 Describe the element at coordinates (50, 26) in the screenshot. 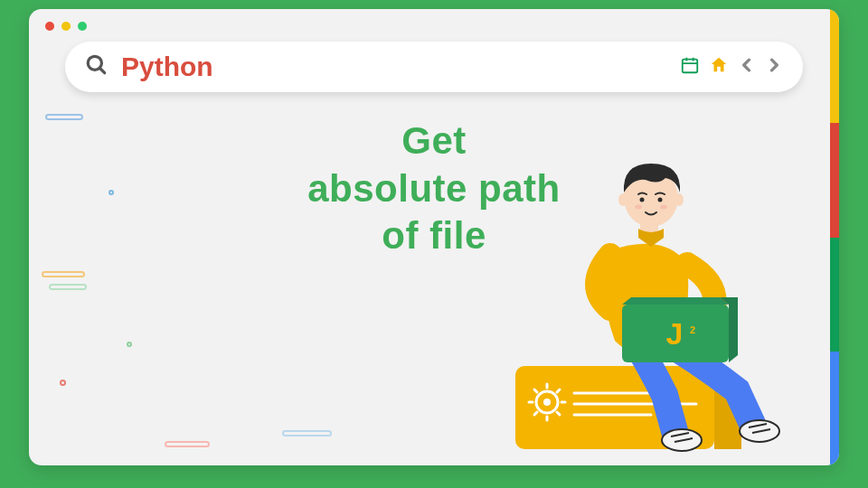

I see `close-icon` at that location.